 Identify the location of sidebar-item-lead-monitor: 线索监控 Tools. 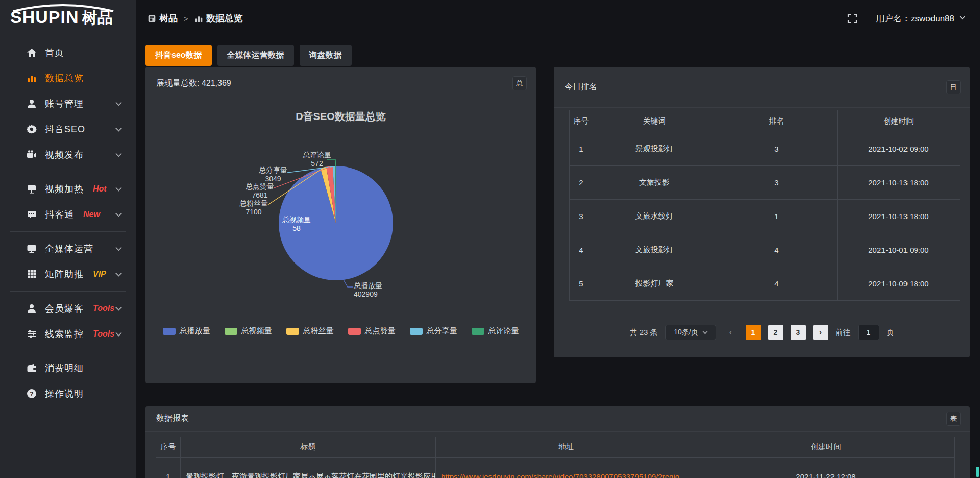
(68, 334).